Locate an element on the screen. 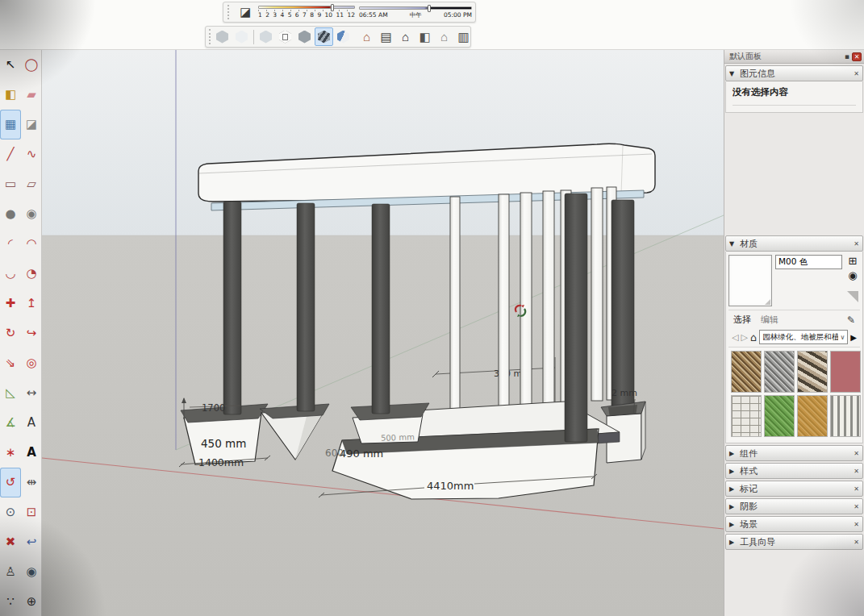 The height and width of the screenshot is (616, 864). material-swatch-pavers-white is located at coordinates (746, 416).